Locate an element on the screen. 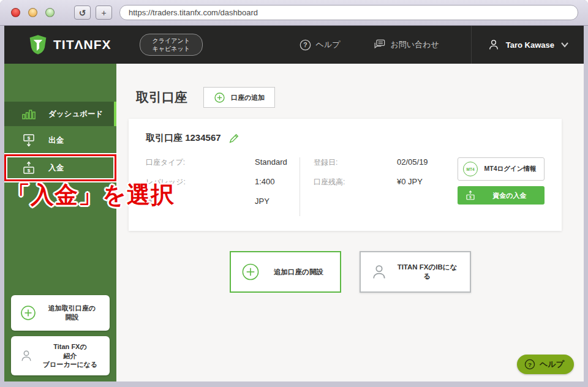 This screenshot has height=387, width=588. page-title: 取引口座 is located at coordinates (162, 97).